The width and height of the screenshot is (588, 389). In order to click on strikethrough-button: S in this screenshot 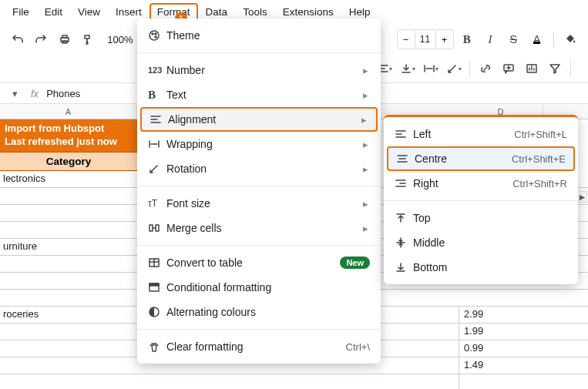, I will do `click(513, 39)`.